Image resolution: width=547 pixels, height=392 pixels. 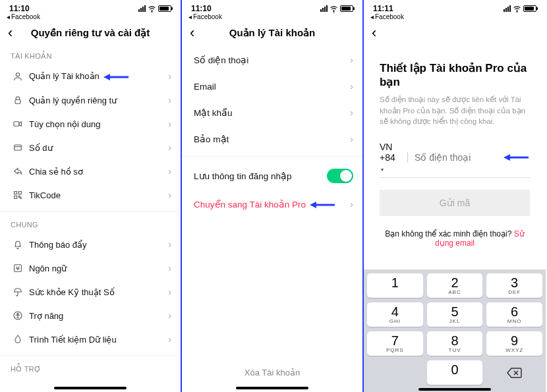 What do you see at coordinates (90, 100) in the screenshot?
I see `row-privacy: Quản lý quyền riêng tư ›` at bounding box center [90, 100].